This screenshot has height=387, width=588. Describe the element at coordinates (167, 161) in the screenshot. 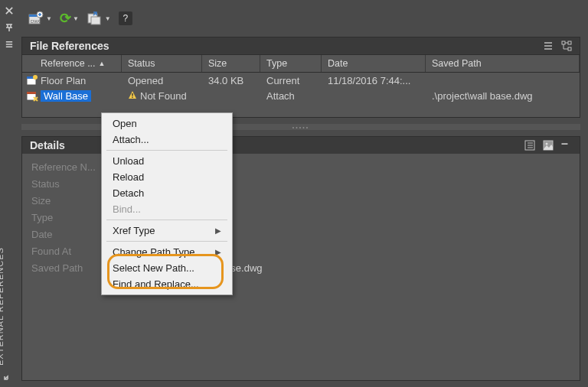

I see `ctx-unload: Unload` at that location.